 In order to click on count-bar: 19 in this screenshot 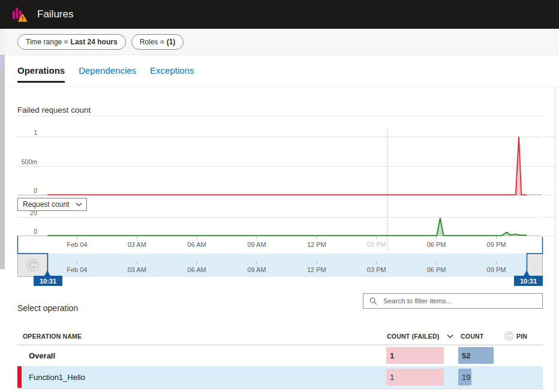, I will do `click(465, 377)`.